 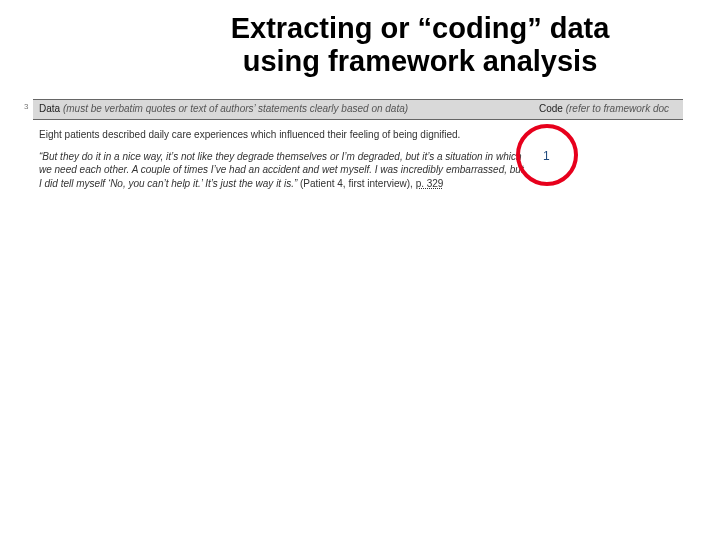 I want to click on code-cell: 1, so click(x=608, y=158).